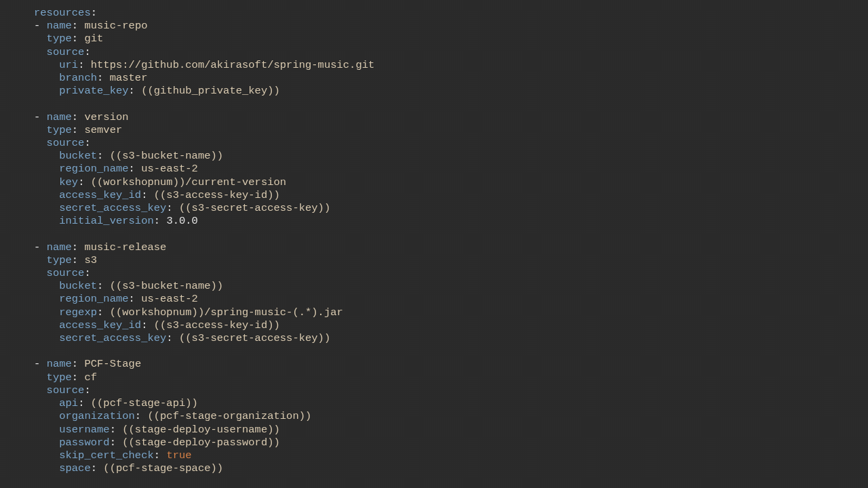 This screenshot has height=488, width=868. What do you see at coordinates (94, 39) in the screenshot?
I see `yaml-value: git` at bounding box center [94, 39].